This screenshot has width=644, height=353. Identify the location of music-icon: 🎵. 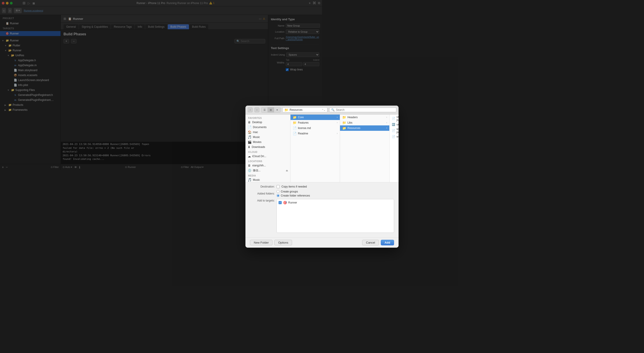
(250, 137).